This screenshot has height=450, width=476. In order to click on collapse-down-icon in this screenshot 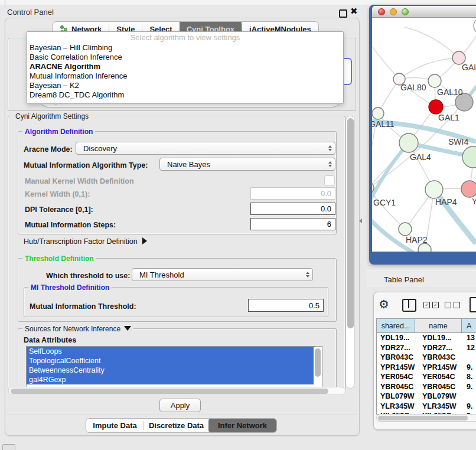, I will do `click(128, 328)`.